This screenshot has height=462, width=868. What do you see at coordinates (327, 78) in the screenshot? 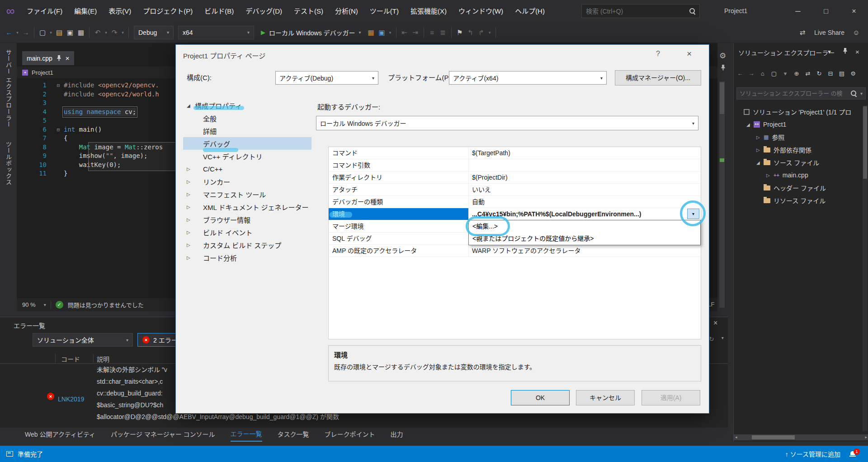
I see `configuration-dropdown: アクティブ(Debug) ▾` at bounding box center [327, 78].